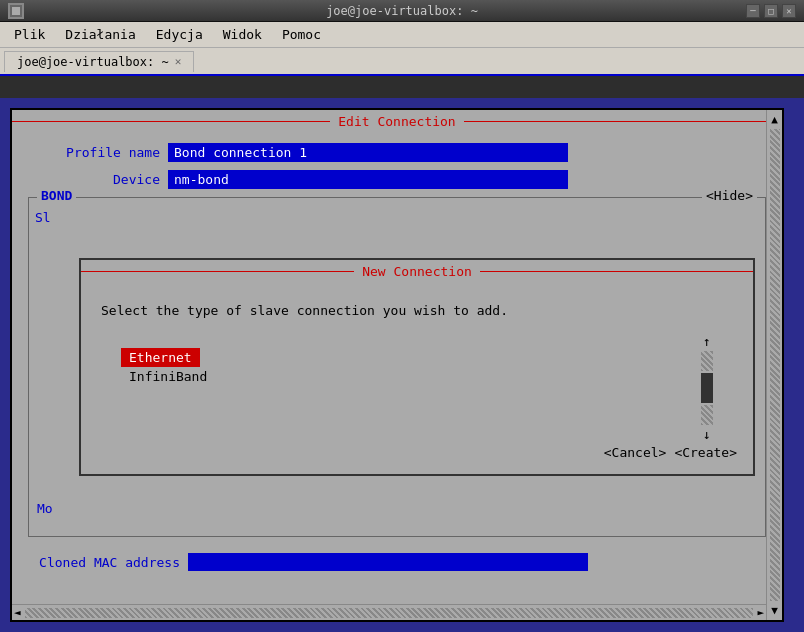  What do you see at coordinates (397, 122) in the screenshot?
I see `edit-connection-title-bar: Edit Connection` at bounding box center [397, 122].